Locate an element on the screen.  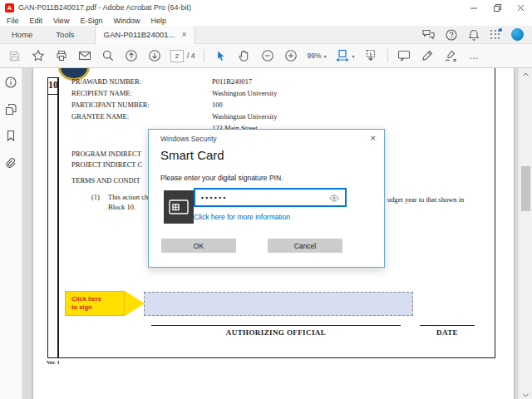
navigation-sidebar is located at coordinates (12, 234).